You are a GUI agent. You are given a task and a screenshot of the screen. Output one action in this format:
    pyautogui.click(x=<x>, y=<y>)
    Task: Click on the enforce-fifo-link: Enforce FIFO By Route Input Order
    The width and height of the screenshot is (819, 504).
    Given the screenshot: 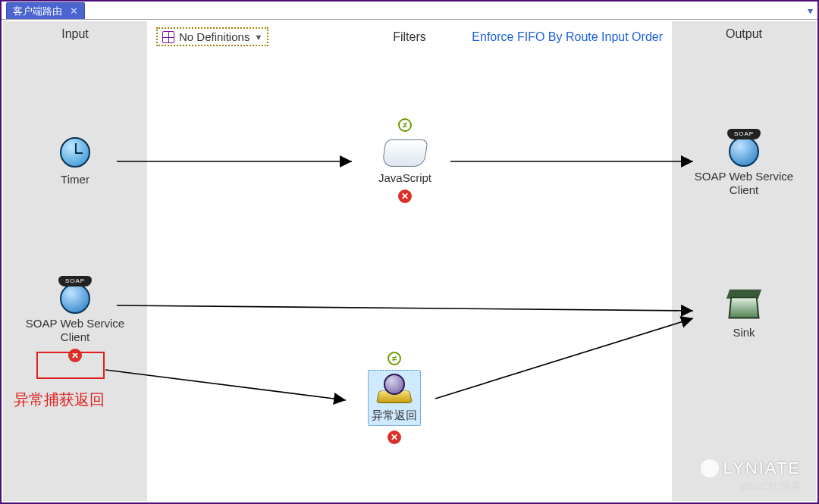 What is the action you would take?
    pyautogui.click(x=567, y=37)
    